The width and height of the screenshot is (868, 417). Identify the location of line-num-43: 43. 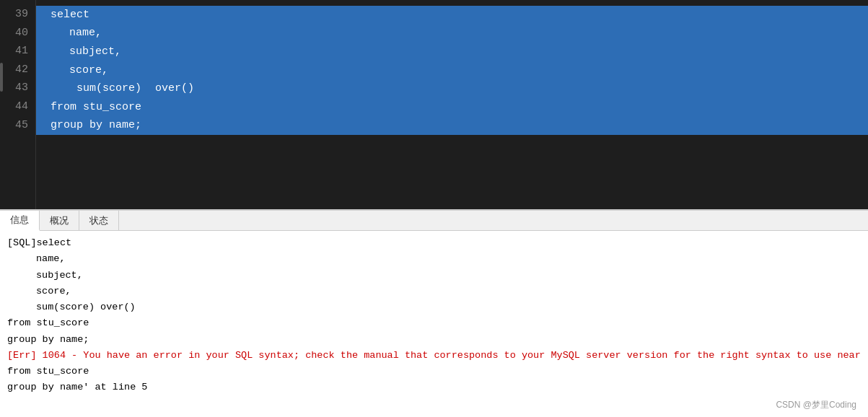
(19, 89).